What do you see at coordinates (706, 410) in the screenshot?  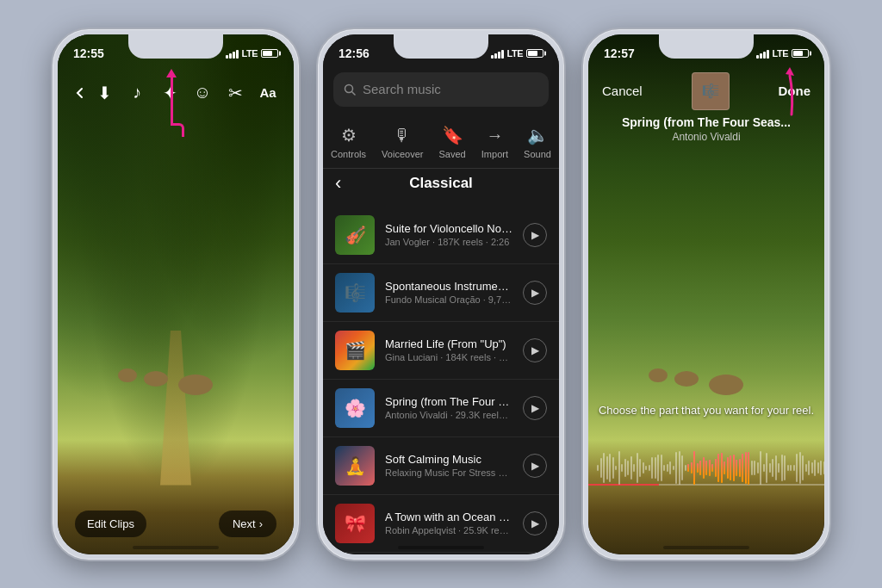 I see `choose-part-text: Choose the part that you want for your r…` at bounding box center [706, 410].